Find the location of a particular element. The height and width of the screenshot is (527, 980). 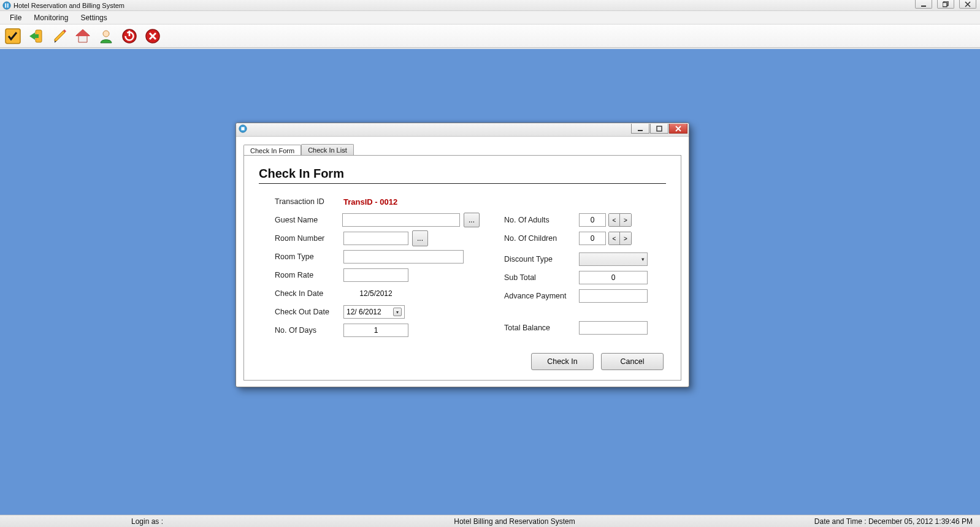

label-no-of-adults: No. Of Adults is located at coordinates (542, 220).